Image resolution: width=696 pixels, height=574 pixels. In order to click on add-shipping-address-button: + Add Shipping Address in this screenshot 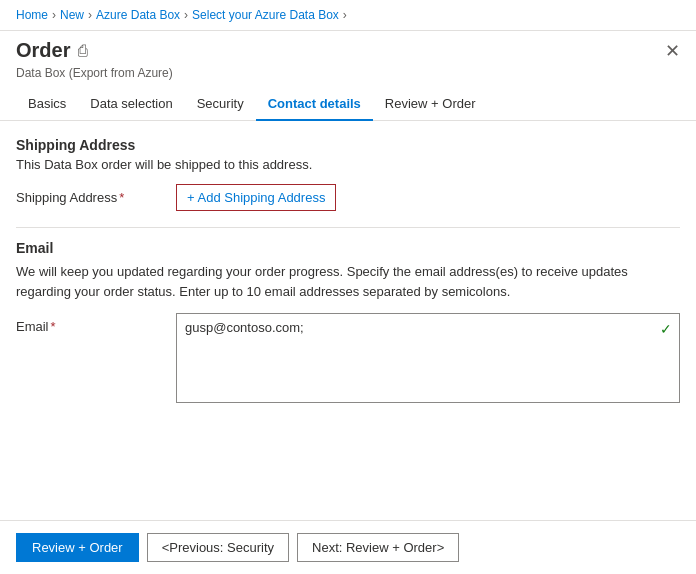, I will do `click(256, 198)`.